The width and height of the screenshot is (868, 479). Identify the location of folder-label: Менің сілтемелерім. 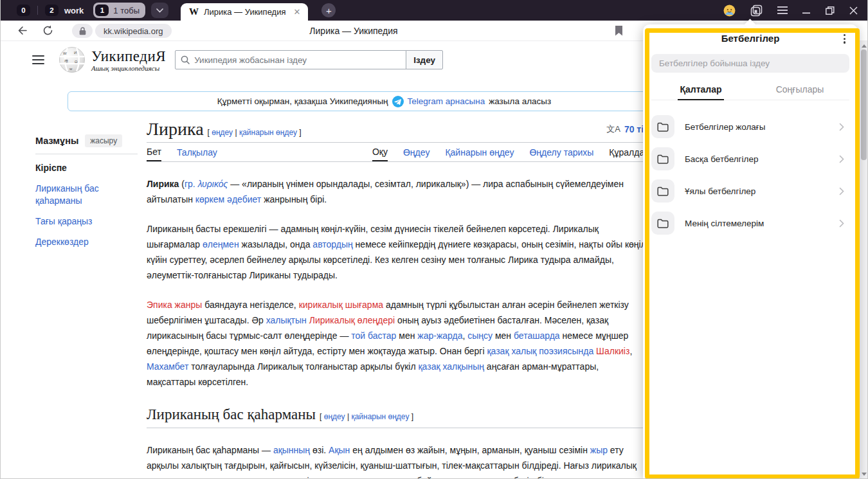
(724, 224).